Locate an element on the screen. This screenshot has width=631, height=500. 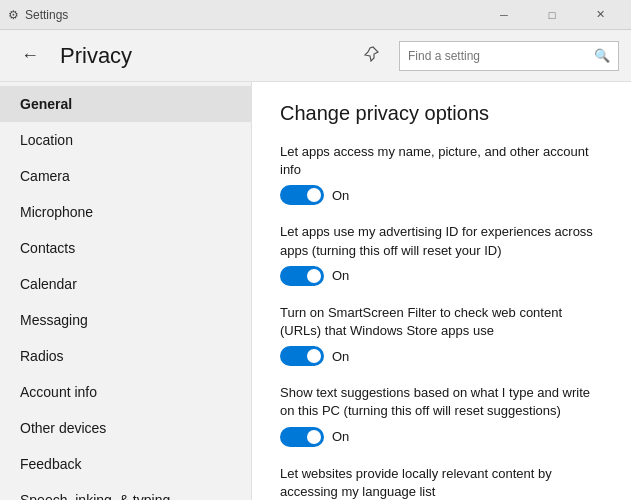
toggle-label-1: On is located at coordinates (340, 276).